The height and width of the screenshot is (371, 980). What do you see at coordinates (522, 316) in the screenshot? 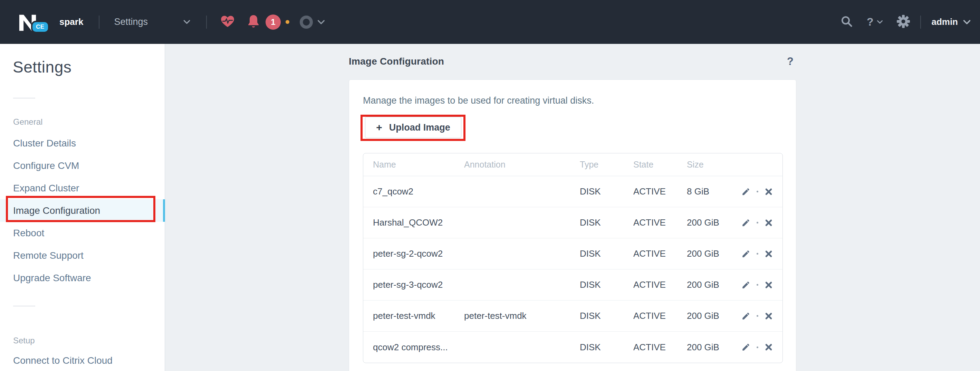
I see `image-annotation: peter-test-vmdk` at bounding box center [522, 316].